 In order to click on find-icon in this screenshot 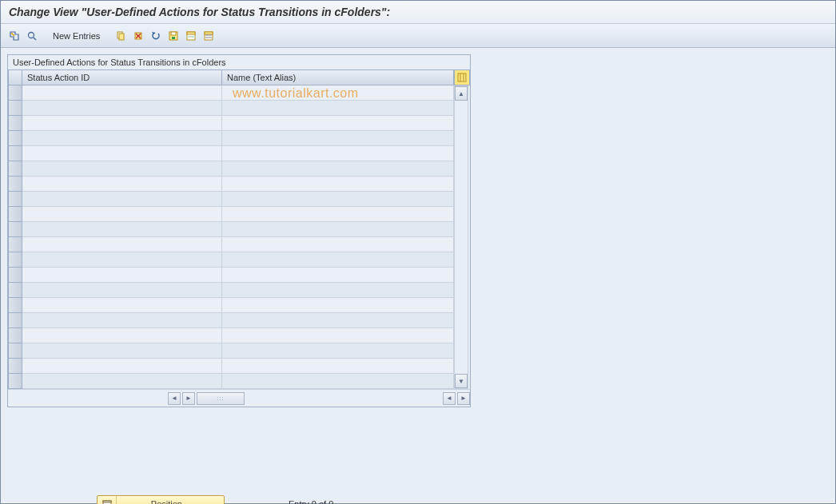, I will do `click(32, 36)`.